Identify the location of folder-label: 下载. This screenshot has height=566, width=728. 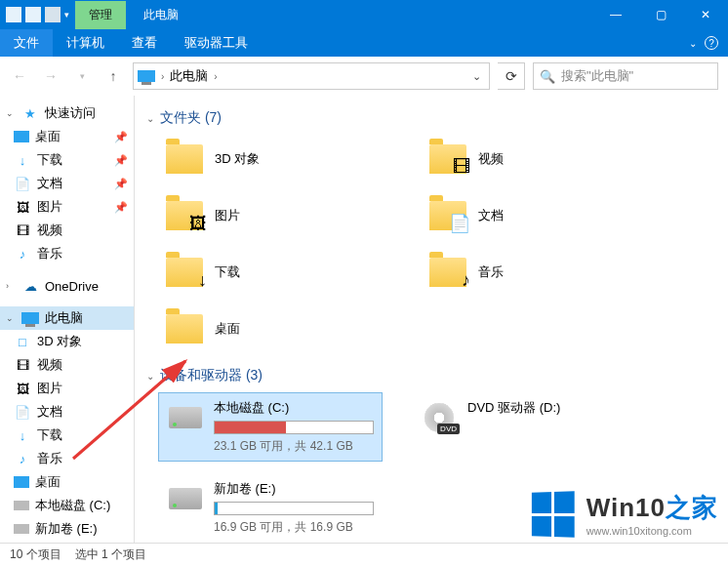
(227, 272).